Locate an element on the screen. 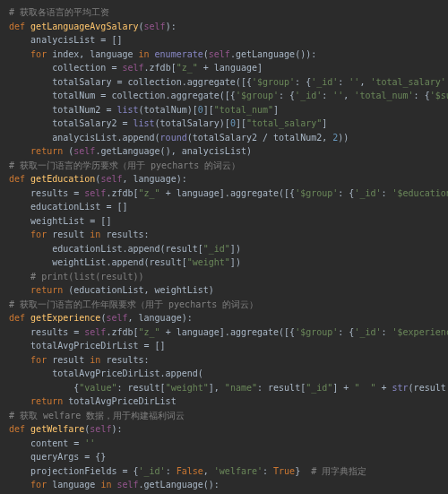 This screenshot has width=448, height=494. code-line: content = '' is located at coordinates (228, 444).